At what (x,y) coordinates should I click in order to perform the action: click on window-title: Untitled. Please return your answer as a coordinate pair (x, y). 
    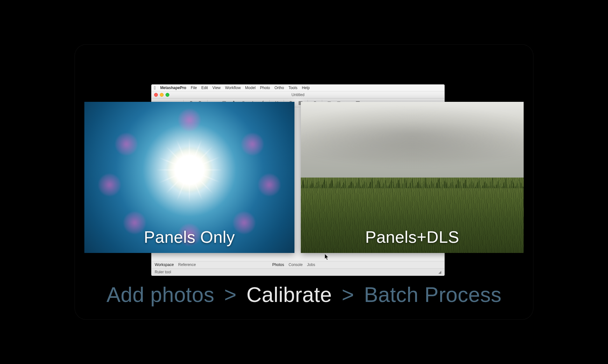
    Looking at the image, I should click on (298, 95).